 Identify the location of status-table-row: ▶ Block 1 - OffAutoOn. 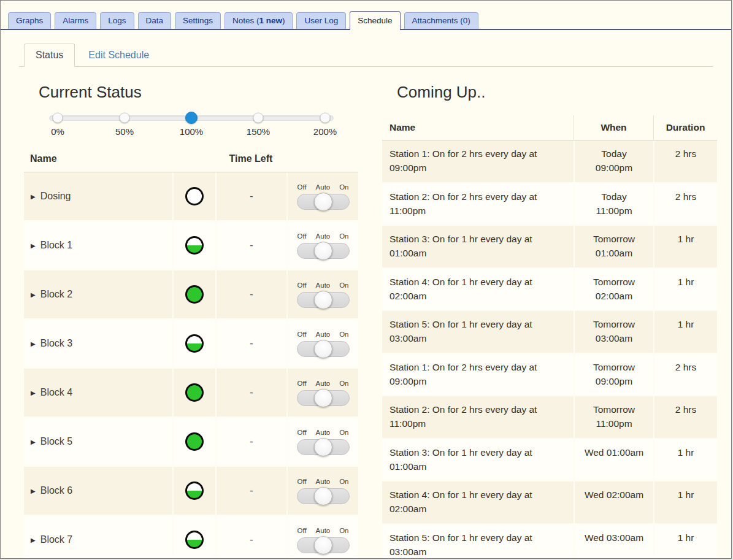
(191, 246).